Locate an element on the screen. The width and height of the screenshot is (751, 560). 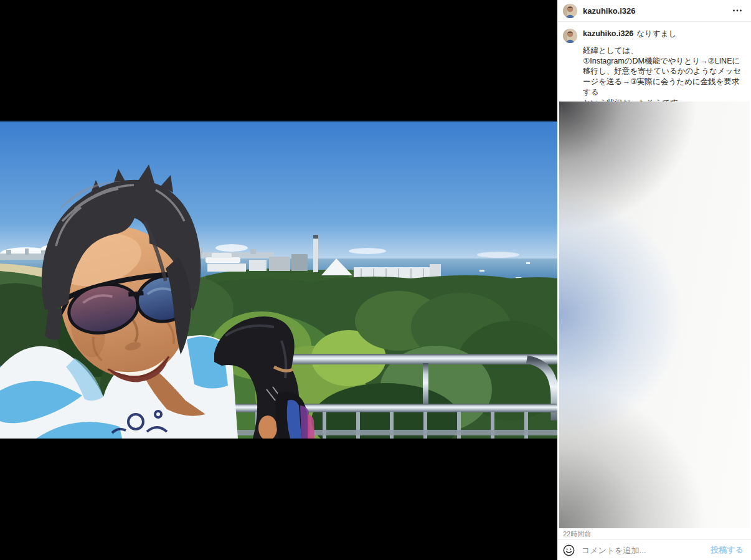
smiley-face-icon is located at coordinates (569, 551).